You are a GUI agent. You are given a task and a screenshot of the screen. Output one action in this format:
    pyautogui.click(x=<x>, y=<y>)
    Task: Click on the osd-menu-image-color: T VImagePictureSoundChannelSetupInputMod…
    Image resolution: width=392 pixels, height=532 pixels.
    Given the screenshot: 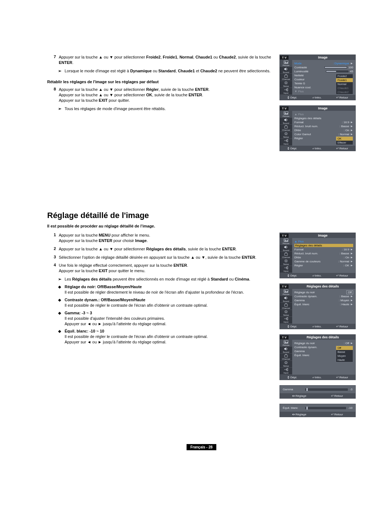 What is the action you would take?
    pyautogui.click(x=318, y=77)
    